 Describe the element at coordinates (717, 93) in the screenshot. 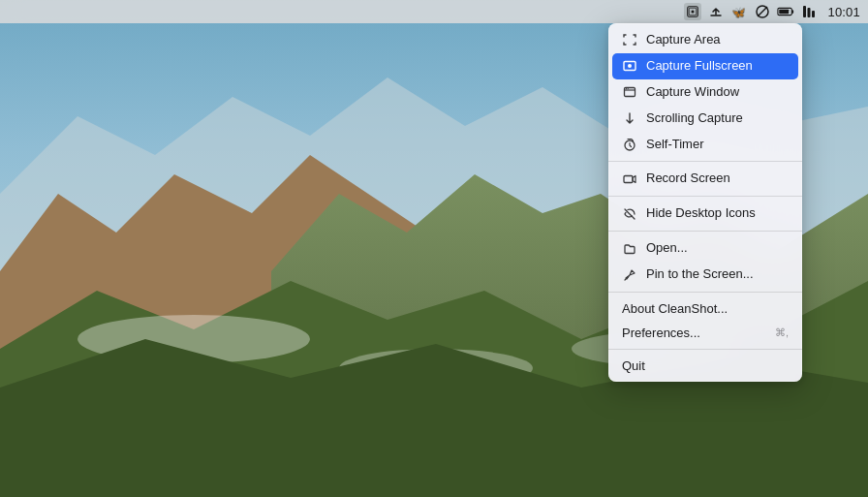

I see `capture-window-label: Capture Window` at that location.